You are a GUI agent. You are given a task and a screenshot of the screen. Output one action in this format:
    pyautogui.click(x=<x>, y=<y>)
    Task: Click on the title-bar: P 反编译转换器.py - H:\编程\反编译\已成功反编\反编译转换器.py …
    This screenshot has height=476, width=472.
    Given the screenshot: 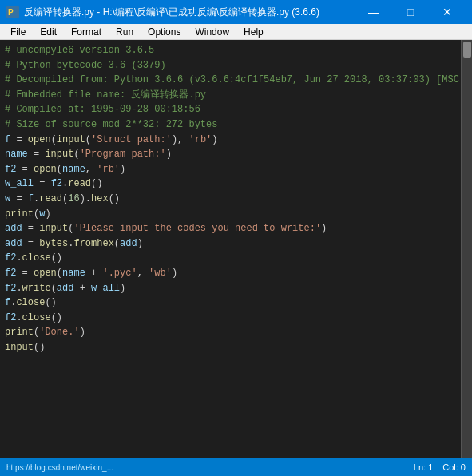 What is the action you would take?
    pyautogui.click(x=236, y=12)
    